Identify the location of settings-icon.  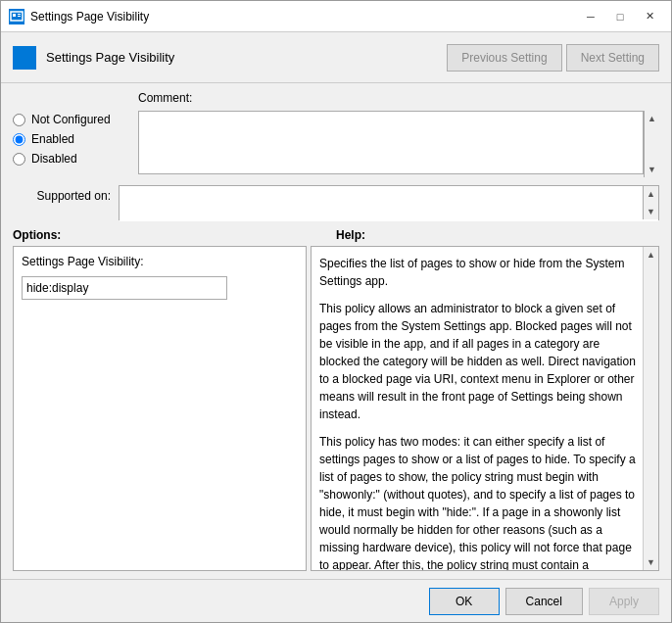
(24, 58).